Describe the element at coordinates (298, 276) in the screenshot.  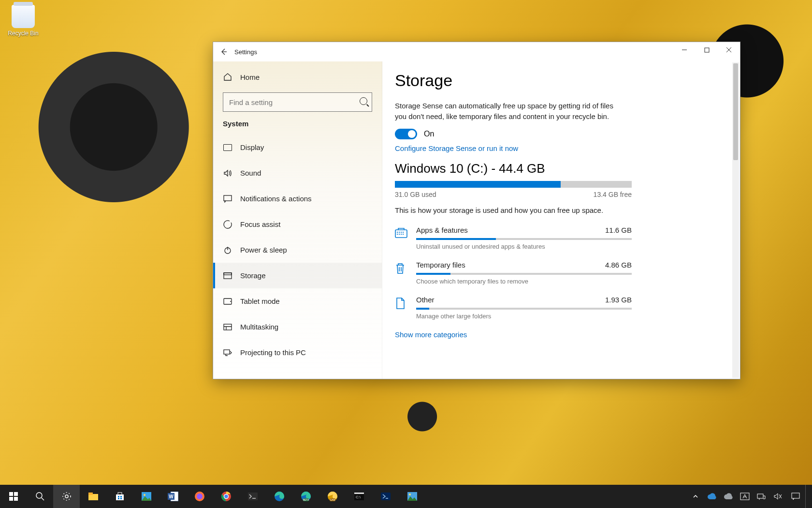
I see `nav-storage: Storage` at that location.